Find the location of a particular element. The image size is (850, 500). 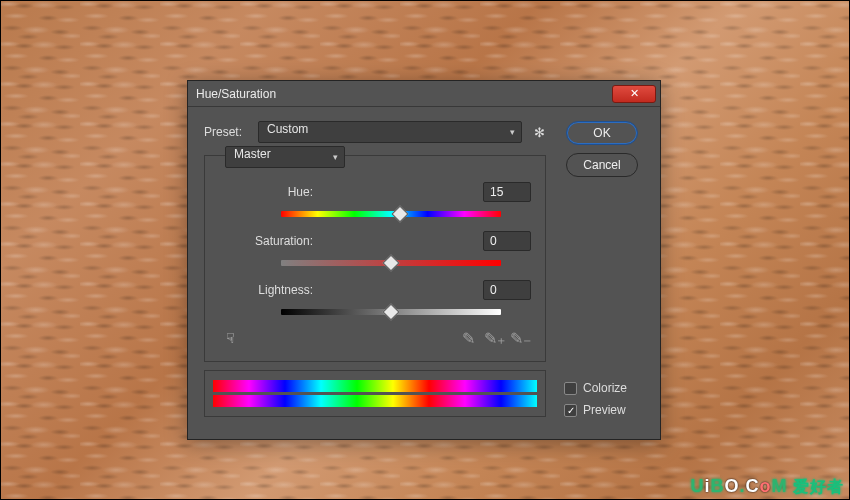

dialog-title: Hue/Saturation is located at coordinates (404, 94).